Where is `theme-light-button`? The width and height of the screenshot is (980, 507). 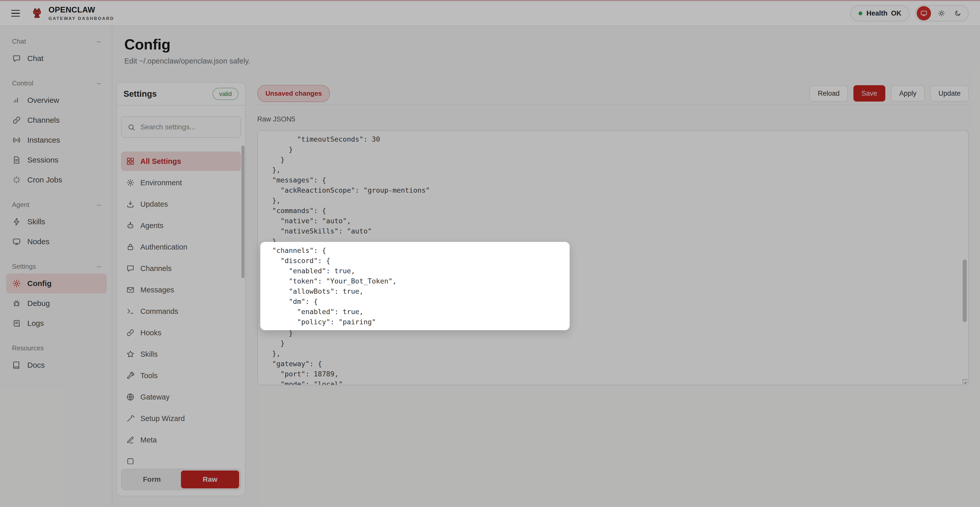 theme-light-button is located at coordinates (941, 13).